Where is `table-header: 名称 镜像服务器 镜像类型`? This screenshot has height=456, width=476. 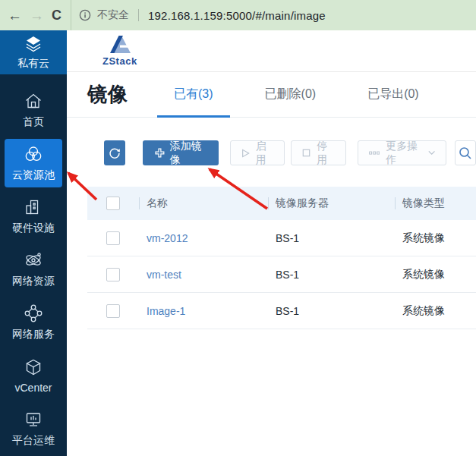
table-header: 名称 镜像服务器 镜像类型 is located at coordinates (282, 203).